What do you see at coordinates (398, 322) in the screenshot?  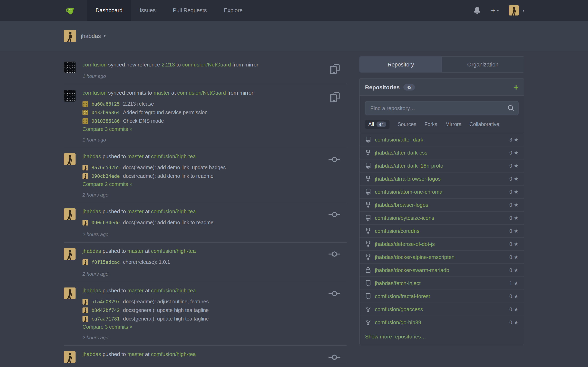 I see `repo-link: comfusion/go-bip39` at bounding box center [398, 322].